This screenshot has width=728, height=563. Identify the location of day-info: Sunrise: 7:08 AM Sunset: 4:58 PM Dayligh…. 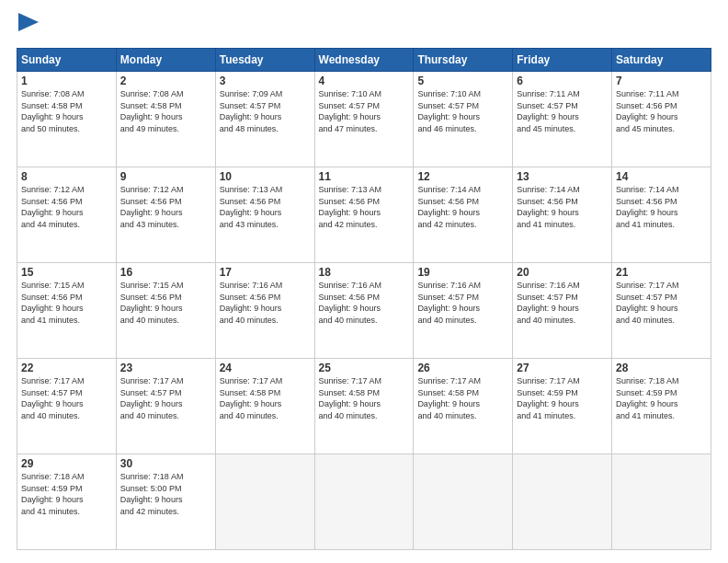
(165, 111).